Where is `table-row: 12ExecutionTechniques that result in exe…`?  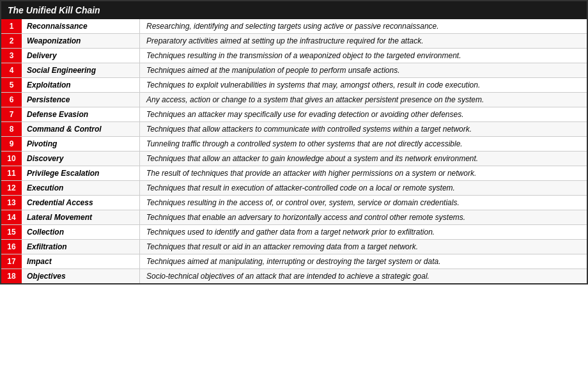 table-row: 12ExecutionTechniques that result in exe… is located at coordinates (294, 188).